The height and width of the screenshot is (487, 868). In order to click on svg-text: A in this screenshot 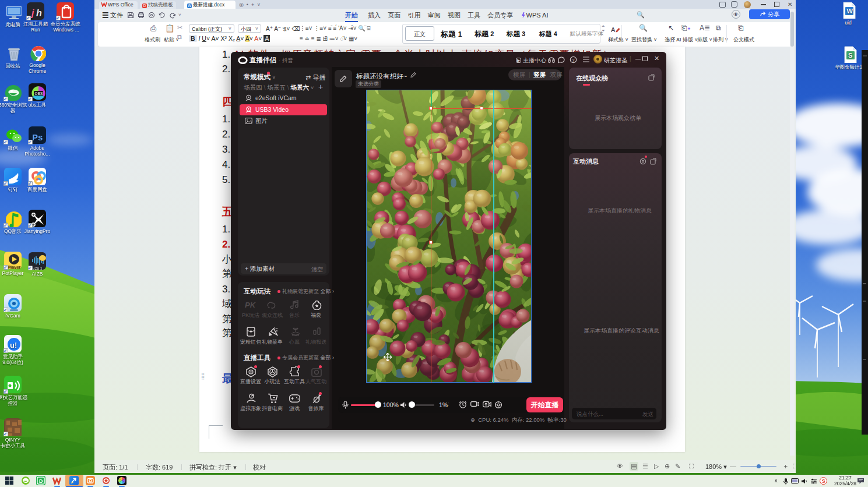, I will do `click(613, 30)`.